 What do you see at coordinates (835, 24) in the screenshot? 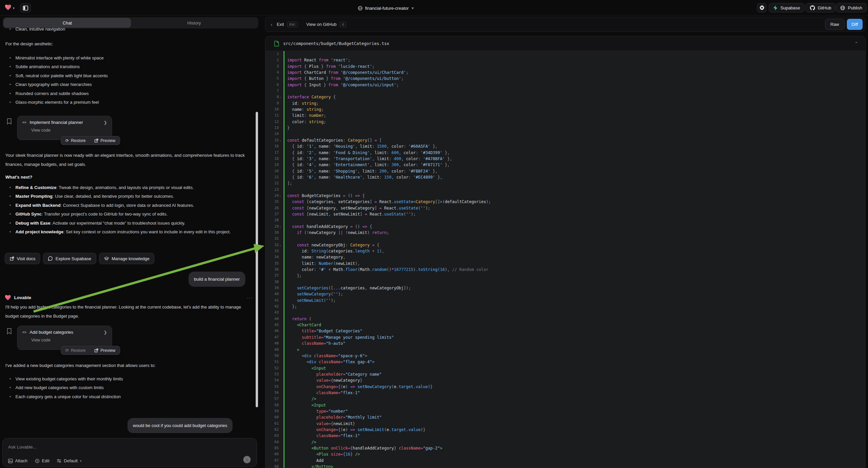
I see `raw-tab-button: Raw` at bounding box center [835, 24].